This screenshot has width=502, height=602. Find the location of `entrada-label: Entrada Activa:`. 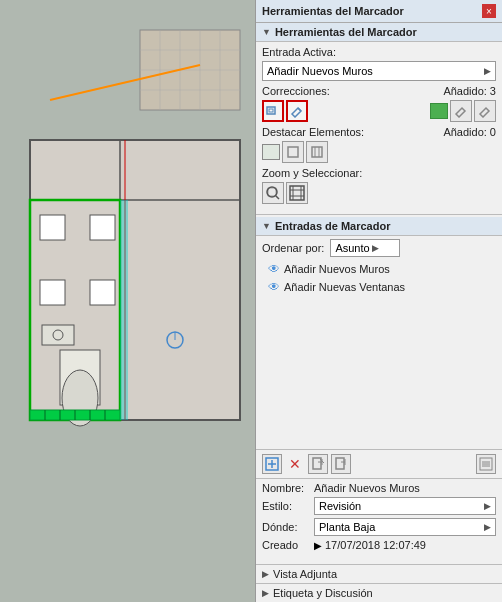

entrada-label: Entrada Activa: is located at coordinates (379, 52).